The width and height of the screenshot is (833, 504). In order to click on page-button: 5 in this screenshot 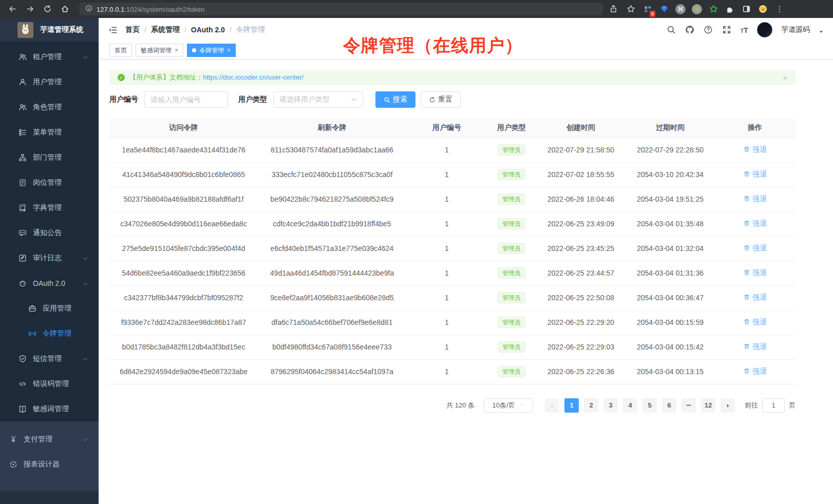, I will do `click(650, 405)`.